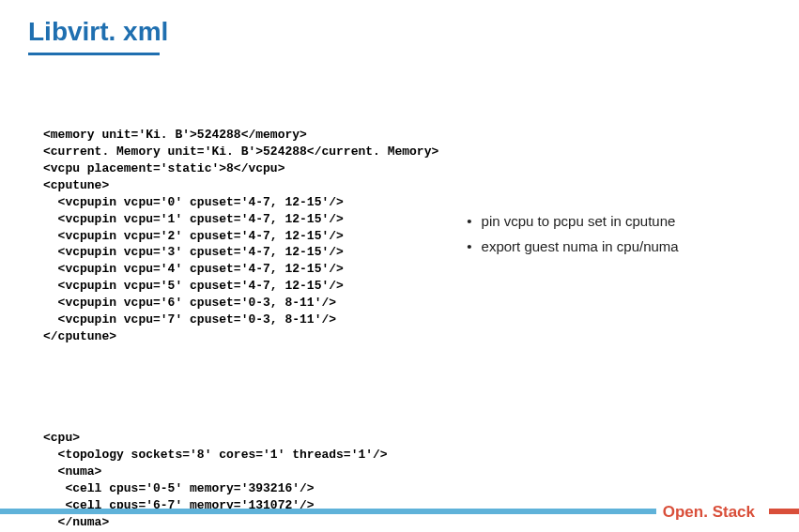  Describe the element at coordinates (329, 511) in the screenshot. I see `footer-bar-blue` at that location.